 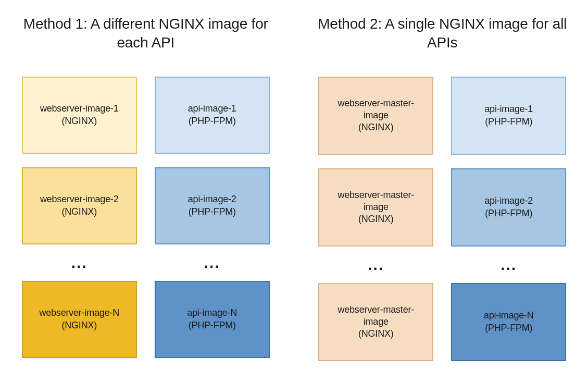 What do you see at coordinates (79, 206) in the screenshot?
I see `webserver-image-2-box: webserver-image-2 (NGINX)` at bounding box center [79, 206].